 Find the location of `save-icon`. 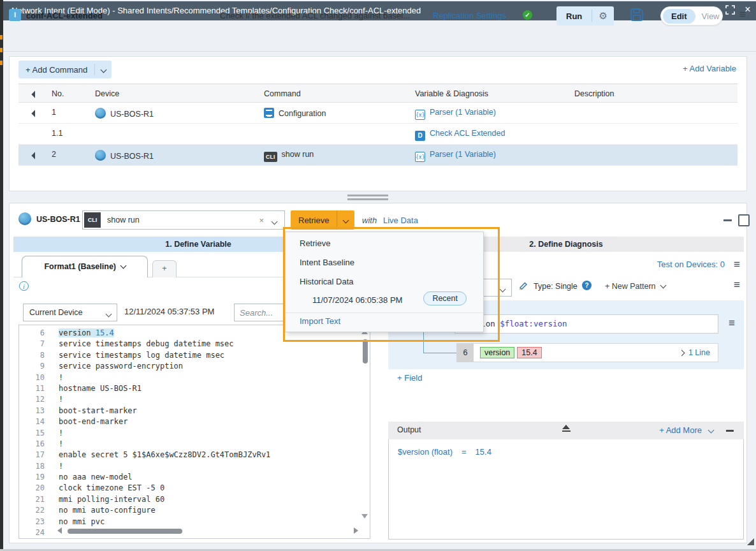

save-icon is located at coordinates (637, 15).